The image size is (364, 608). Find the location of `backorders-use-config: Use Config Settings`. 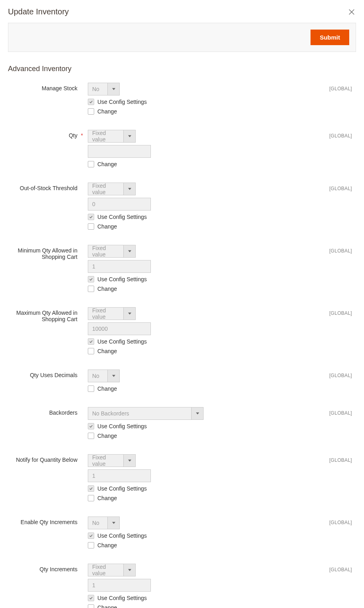

backorders-use-config: Use Config Settings is located at coordinates (172, 426).